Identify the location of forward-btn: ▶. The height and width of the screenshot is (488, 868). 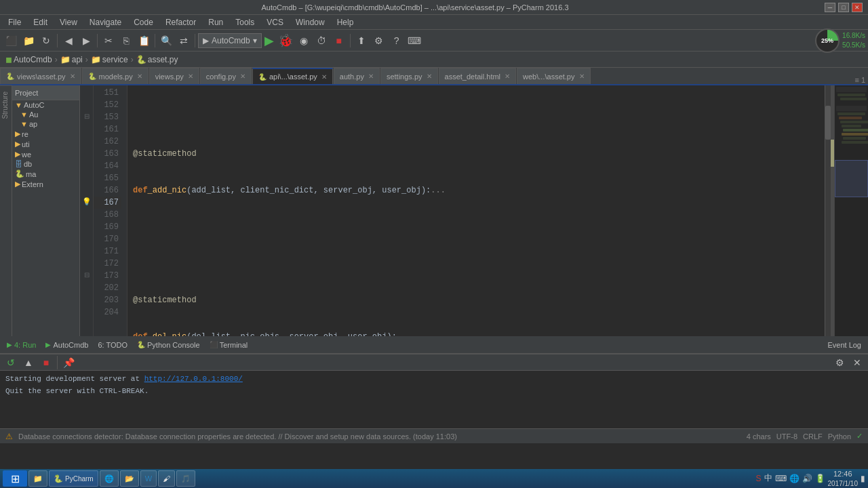
(86, 41).